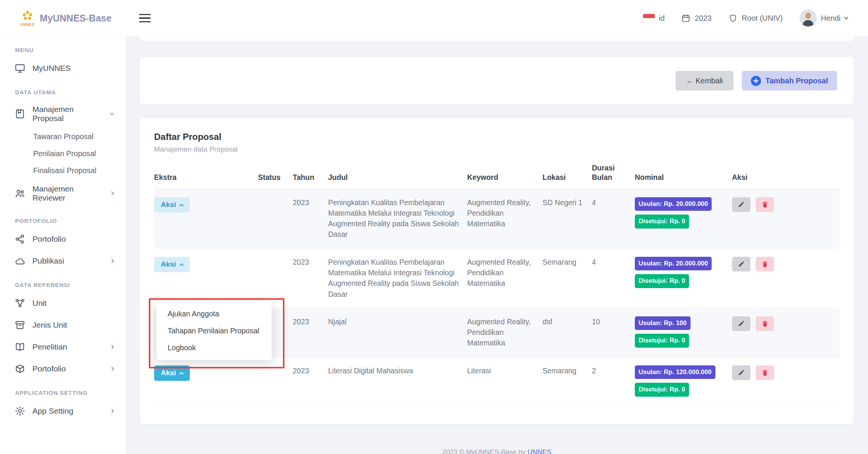 The image size is (868, 454). I want to click on monitor-icon, so click(20, 68).